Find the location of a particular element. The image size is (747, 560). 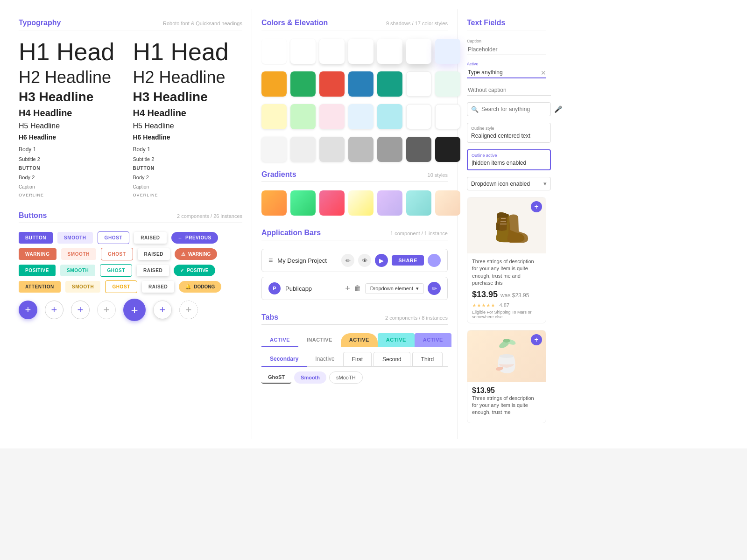

fab-row: + + + + + + + is located at coordinates (131, 310).